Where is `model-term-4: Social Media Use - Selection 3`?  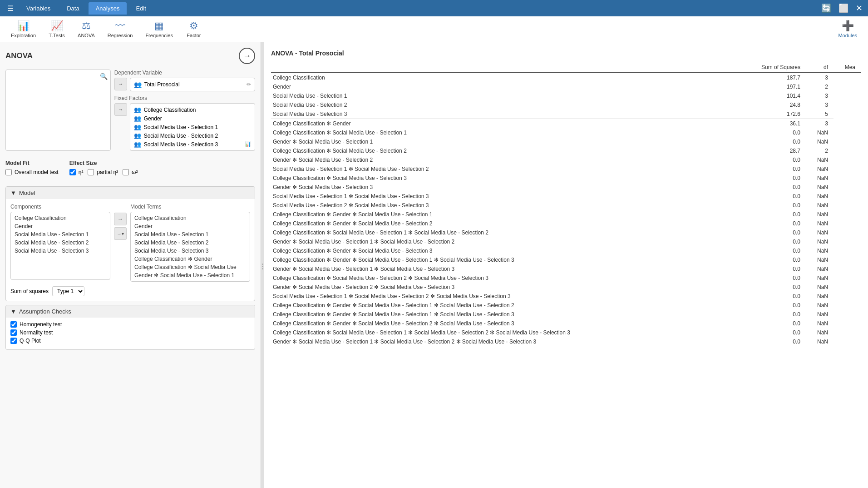
model-term-4: Social Media Use - Selection 3 is located at coordinates (190, 251).